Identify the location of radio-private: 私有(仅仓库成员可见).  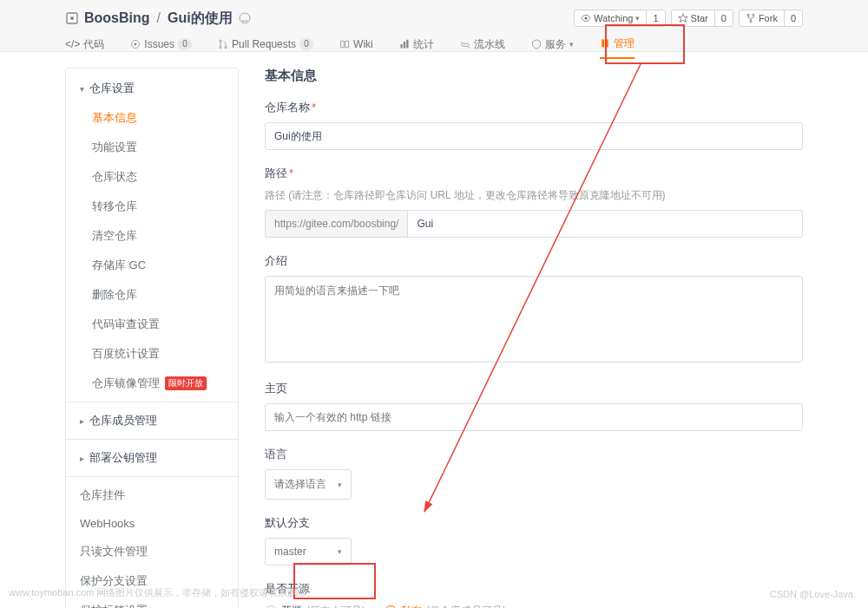
(445, 605).